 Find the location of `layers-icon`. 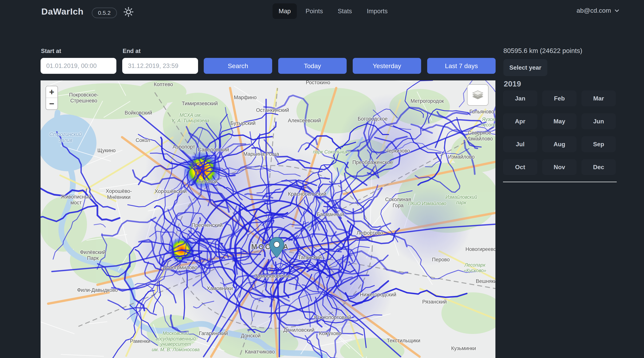

layers-icon is located at coordinates (478, 95).